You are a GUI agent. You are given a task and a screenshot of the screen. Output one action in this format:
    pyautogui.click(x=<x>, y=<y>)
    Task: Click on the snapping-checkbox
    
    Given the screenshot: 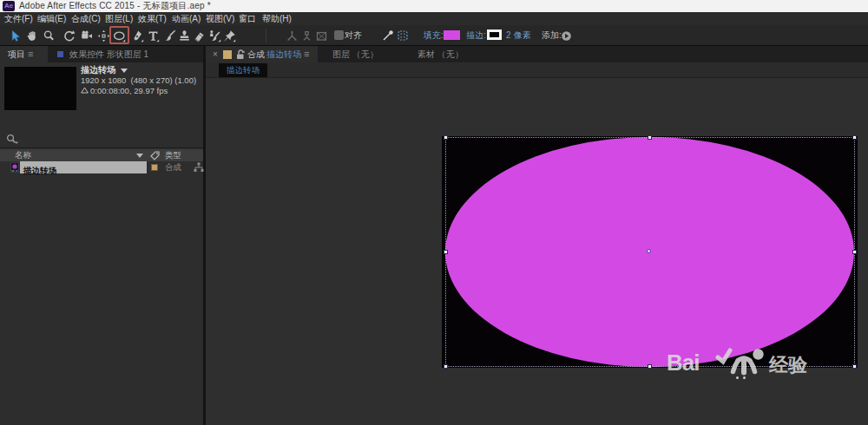 What is the action you would take?
    pyautogui.click(x=339, y=35)
    